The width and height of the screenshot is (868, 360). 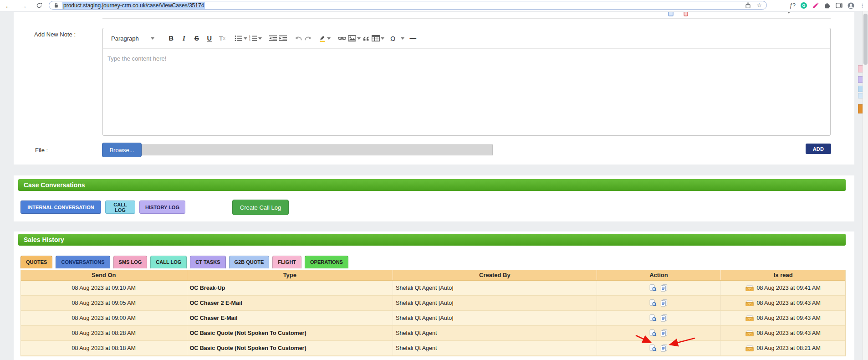 What do you see at coordinates (851, 5) in the screenshot?
I see `profile-avatar` at bounding box center [851, 5].